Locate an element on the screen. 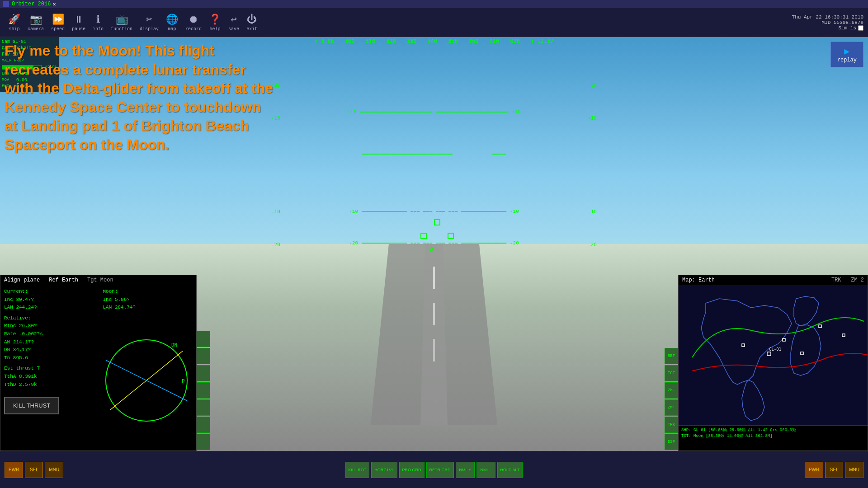 The width and height of the screenshot is (868, 488). ship-icon: 🚀 is located at coordinates (14, 20).